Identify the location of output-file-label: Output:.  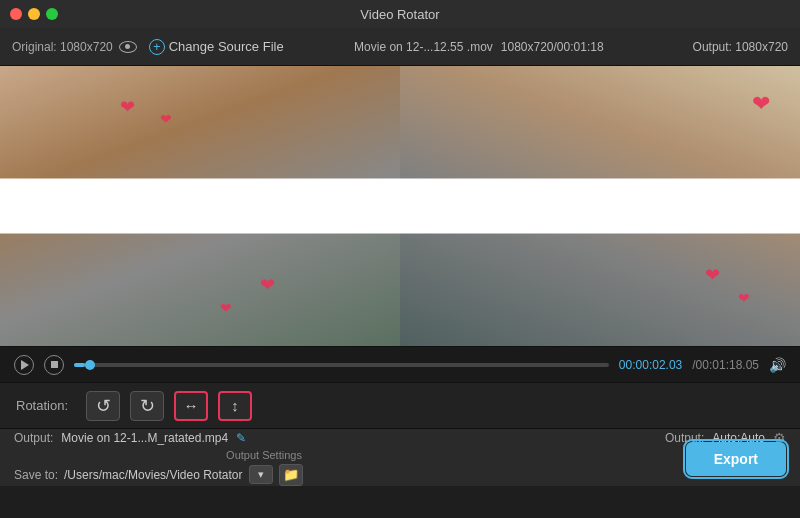
(34, 438).